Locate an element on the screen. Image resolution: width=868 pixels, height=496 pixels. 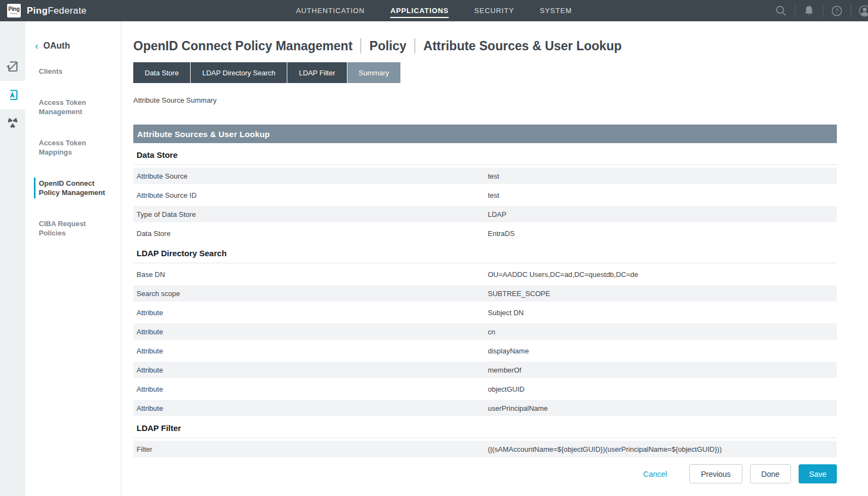
app-title-bold: Ping is located at coordinates (37, 11).